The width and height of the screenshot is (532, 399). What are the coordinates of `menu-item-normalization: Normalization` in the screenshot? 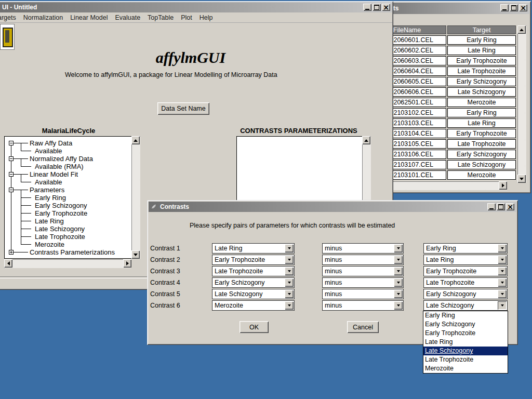 It's located at (43, 18).